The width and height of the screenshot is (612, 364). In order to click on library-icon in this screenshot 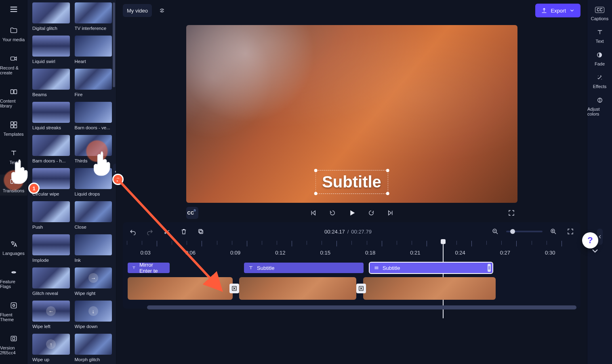, I will do `click(14, 92)`.